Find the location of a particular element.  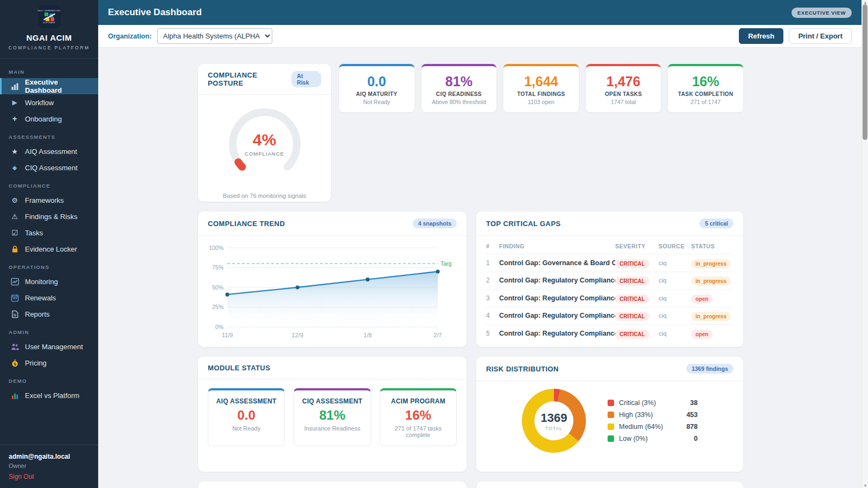

trend-line-chart: 0%25%50%75%100%11/912/91/82/7Targ is located at coordinates (330, 291).